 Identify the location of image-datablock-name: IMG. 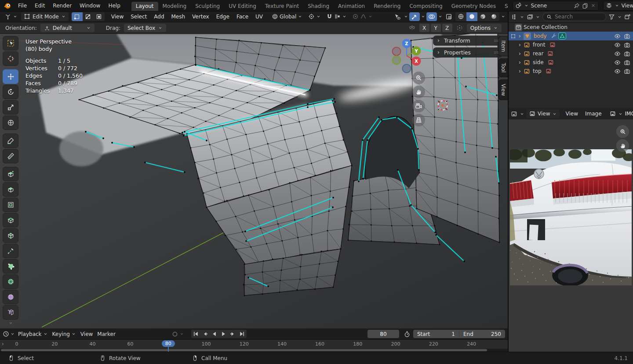
(629, 114).